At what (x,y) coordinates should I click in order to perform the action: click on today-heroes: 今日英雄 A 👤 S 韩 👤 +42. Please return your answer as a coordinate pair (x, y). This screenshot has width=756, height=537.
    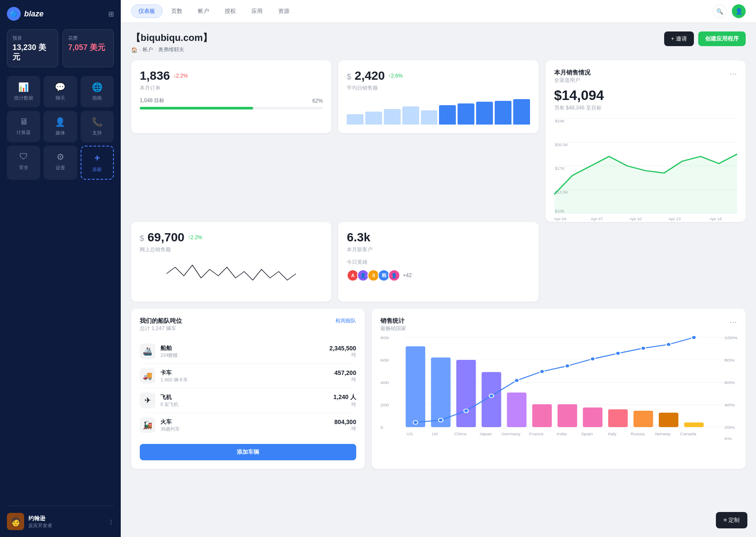
    Looking at the image, I should click on (438, 270).